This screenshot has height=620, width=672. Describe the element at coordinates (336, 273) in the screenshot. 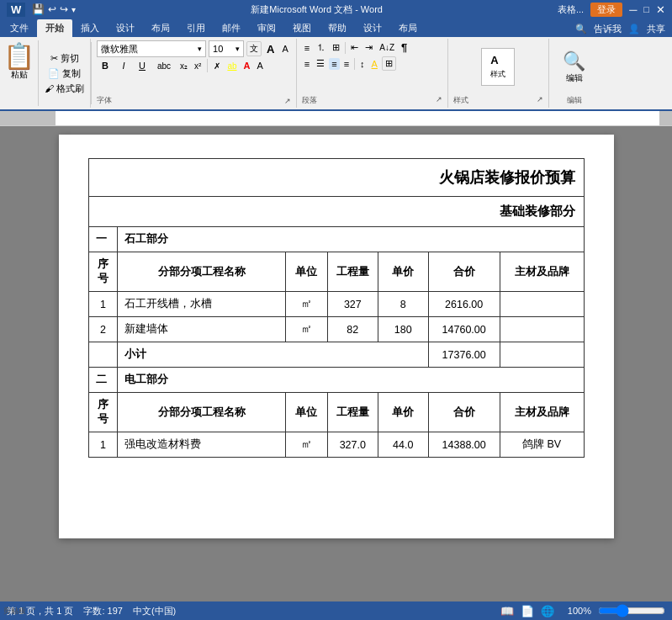

I see `table-row-header1: 序号 分部分项工程名称 单位 工程量 单价 合价 主材及品牌` at that location.